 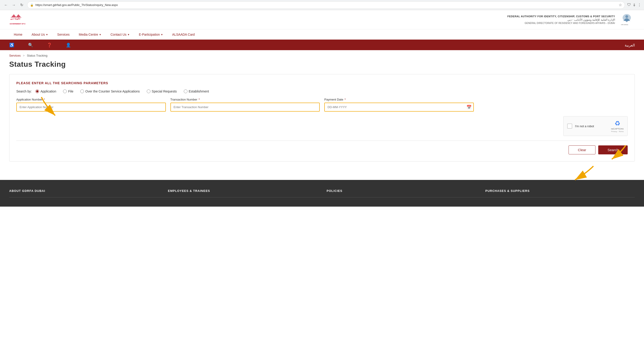 What do you see at coordinates (164, 92) in the screenshot?
I see `radio-special-label: Special Requests` at bounding box center [164, 92].